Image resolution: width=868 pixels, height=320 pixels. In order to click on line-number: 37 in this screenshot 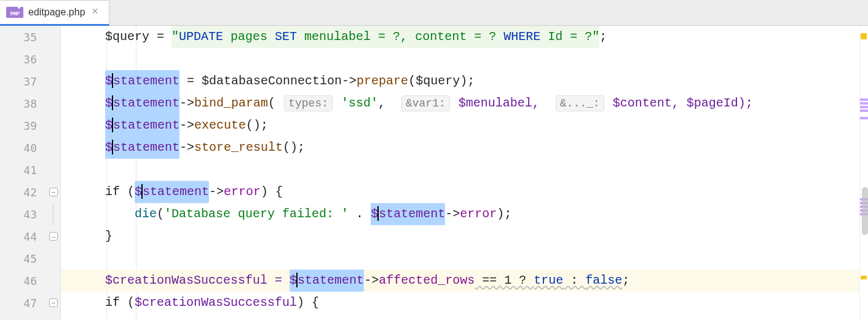, I will do `click(30, 81)`.